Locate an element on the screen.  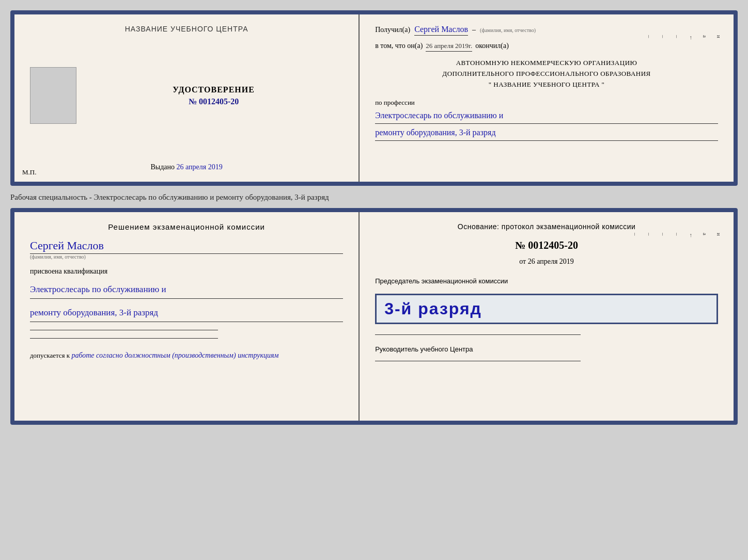
received-label: Получил(а) is located at coordinates (393, 30).